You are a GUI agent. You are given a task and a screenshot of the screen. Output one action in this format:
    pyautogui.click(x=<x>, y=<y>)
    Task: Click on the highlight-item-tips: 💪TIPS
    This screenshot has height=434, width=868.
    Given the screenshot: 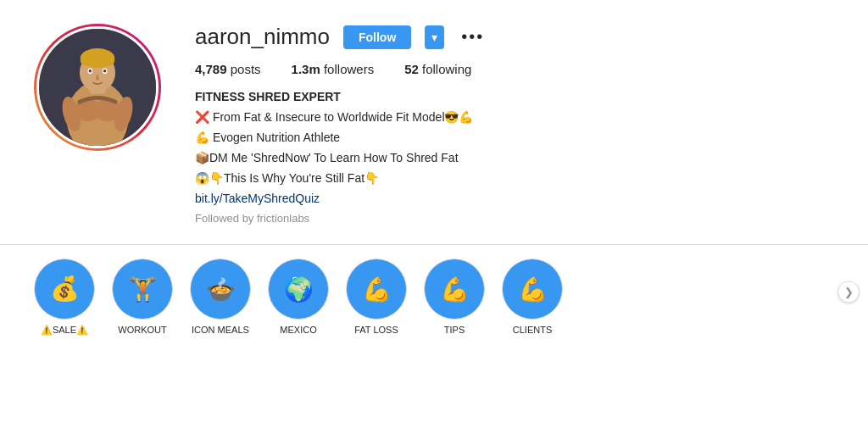 What is the action you would take?
    pyautogui.click(x=454, y=297)
    